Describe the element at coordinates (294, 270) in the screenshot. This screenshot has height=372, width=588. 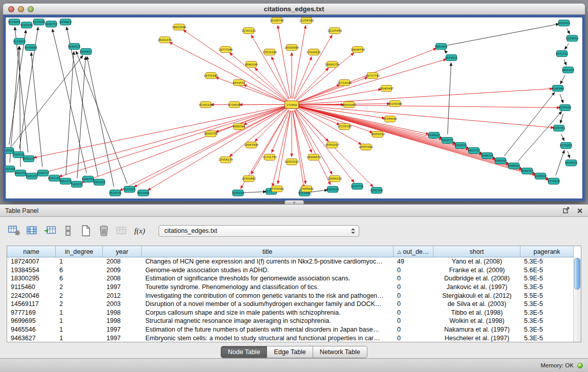
I see `table-row: 1938455462009Genome-wide association stu…` at that location.